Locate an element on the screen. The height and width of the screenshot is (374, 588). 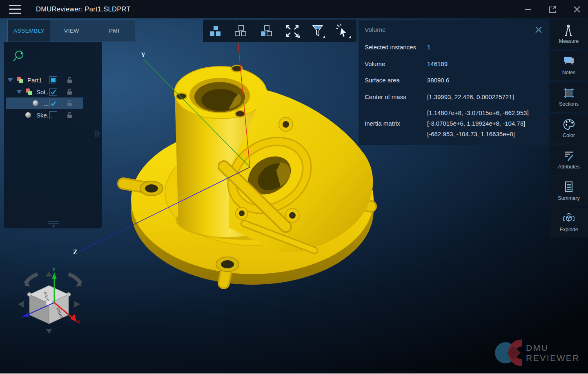
show-all-icon is located at coordinates (216, 31).